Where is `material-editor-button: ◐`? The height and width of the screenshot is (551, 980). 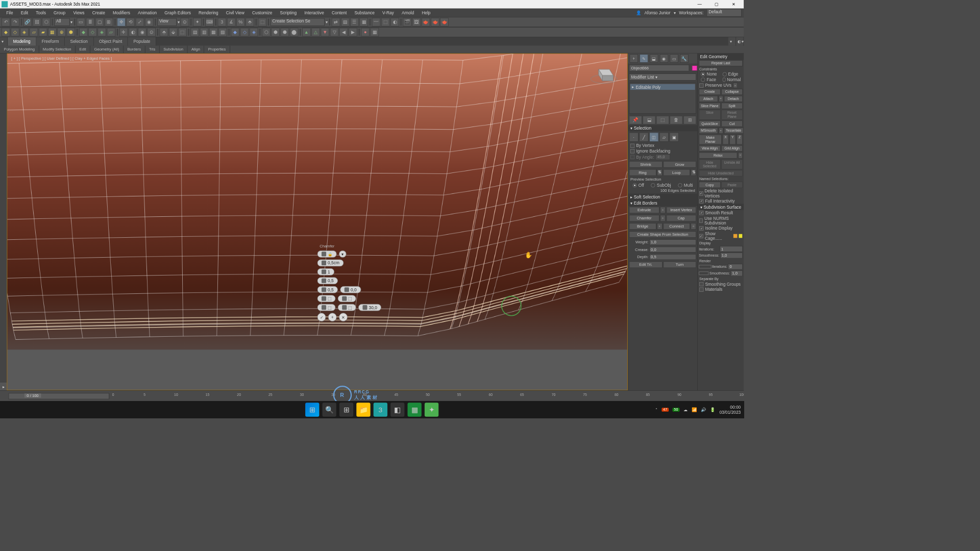 material-editor-button: ◐ is located at coordinates (395, 22).